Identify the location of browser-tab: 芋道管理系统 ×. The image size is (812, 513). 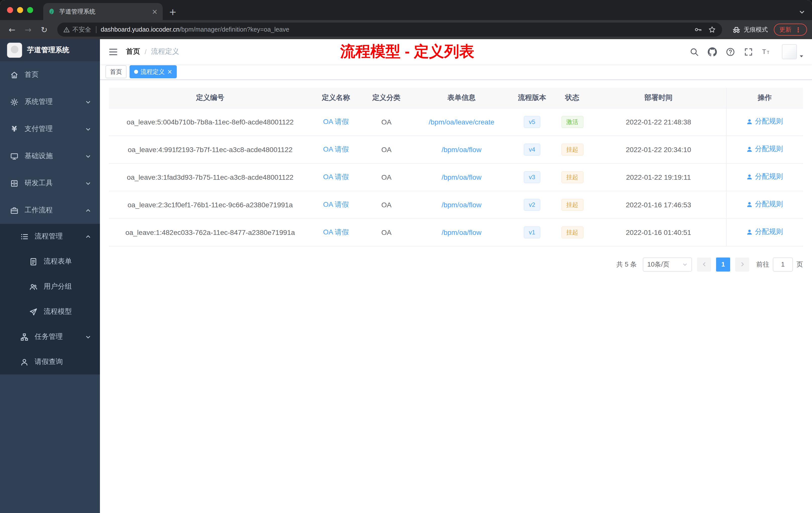
(103, 11).